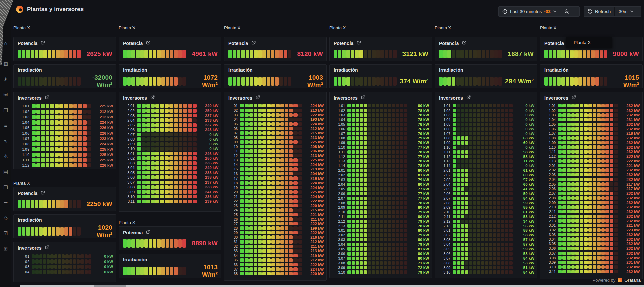 Image resolution: width=644 pixels, height=287 pixels. I want to click on panel-header: Inversores, so click(560, 98).